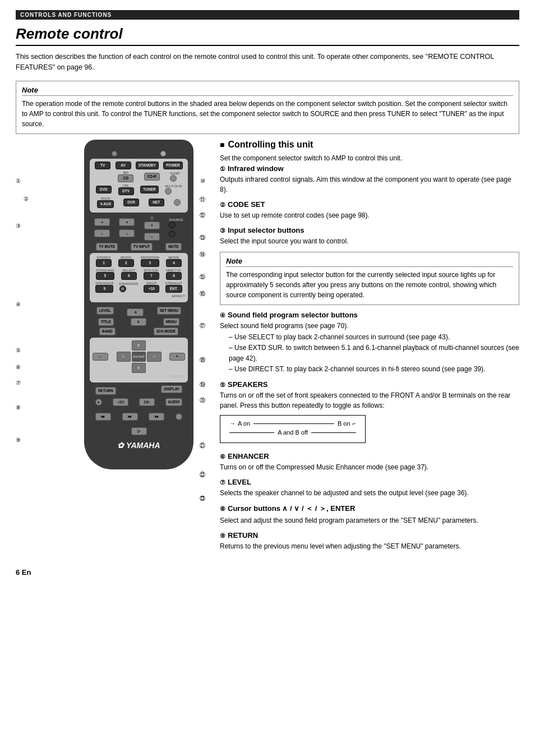  I want to click on freq-text-label: FREQ/TEXT, so click(103, 424).